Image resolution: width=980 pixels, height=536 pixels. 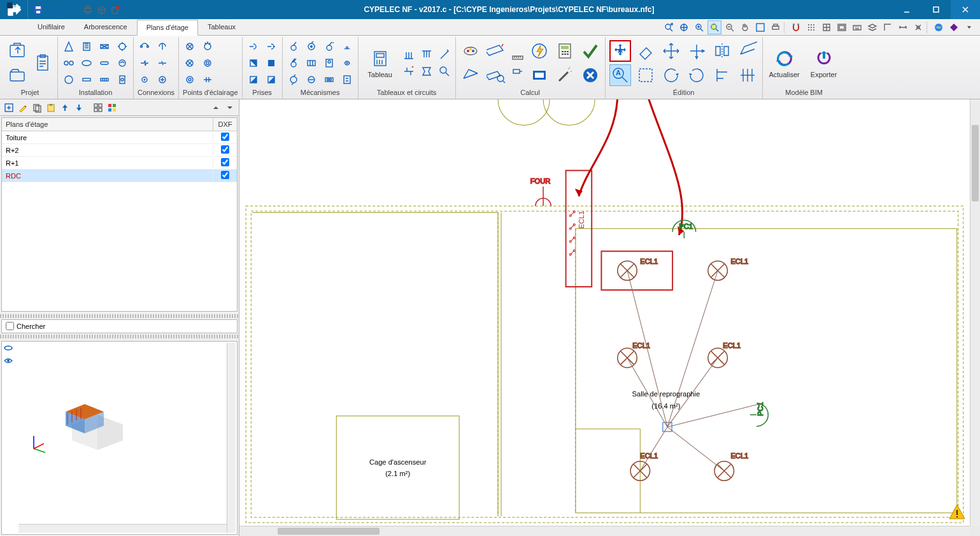 I want to click on tree-header-dxf: DXF, so click(x=225, y=124).